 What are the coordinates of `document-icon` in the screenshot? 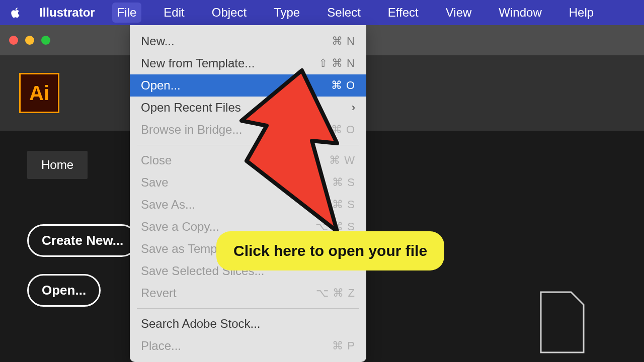 It's located at (561, 323).